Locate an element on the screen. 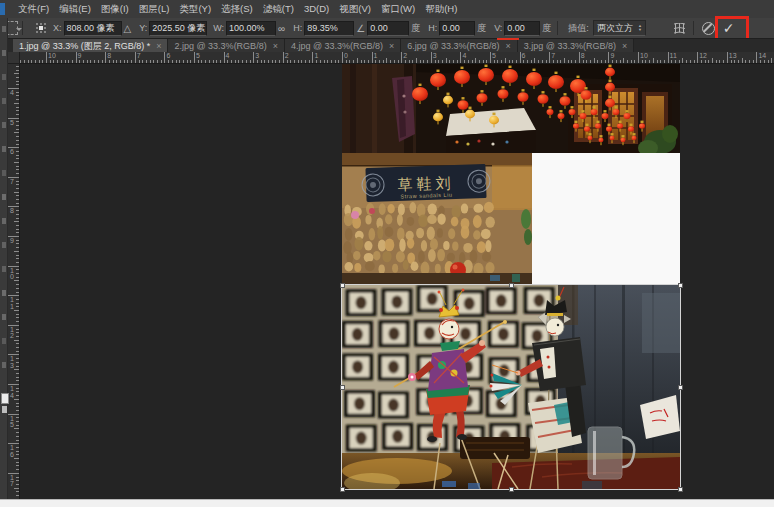  angle-icon: ∠ is located at coordinates (360, 28).